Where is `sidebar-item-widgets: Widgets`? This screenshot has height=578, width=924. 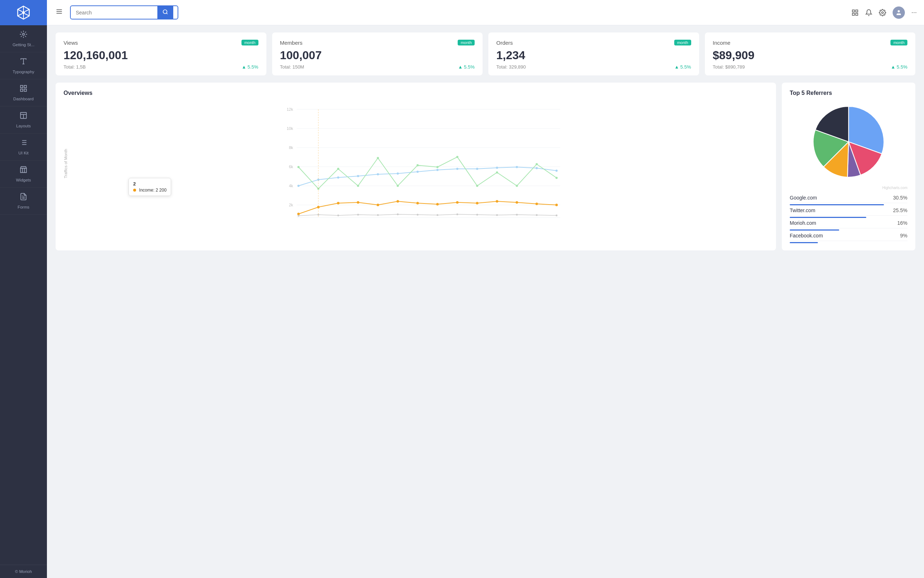 sidebar-item-widgets: Widgets is located at coordinates (24, 174).